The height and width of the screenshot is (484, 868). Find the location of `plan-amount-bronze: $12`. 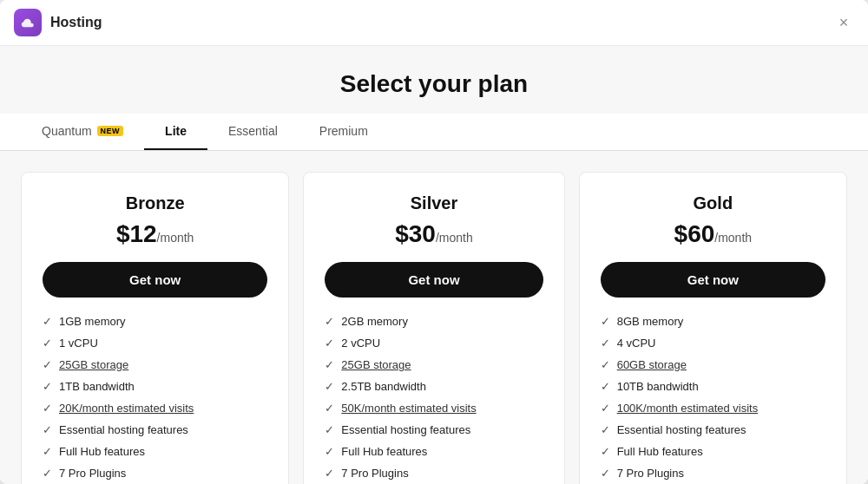

plan-amount-bronze: $12 is located at coordinates (137, 234).